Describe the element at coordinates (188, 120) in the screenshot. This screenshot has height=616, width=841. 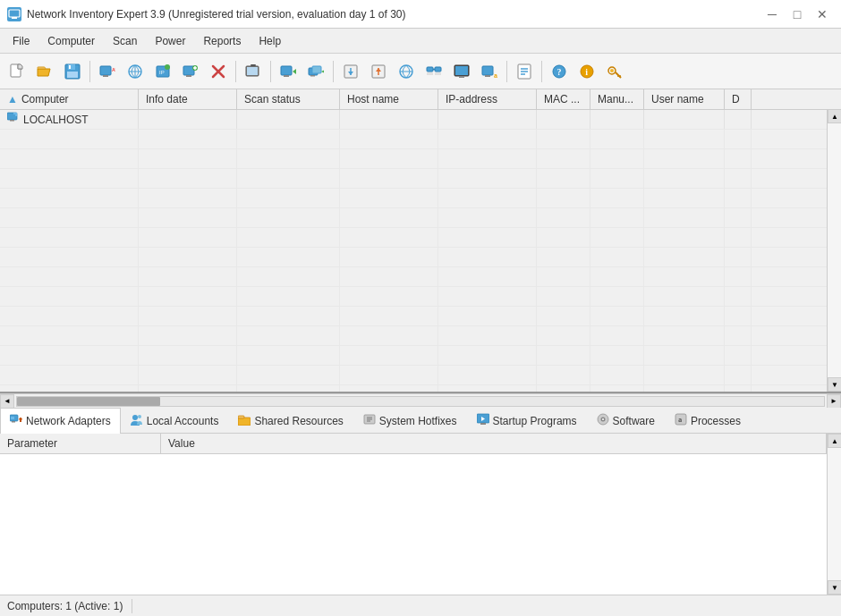
I see `cell-infodate` at that location.